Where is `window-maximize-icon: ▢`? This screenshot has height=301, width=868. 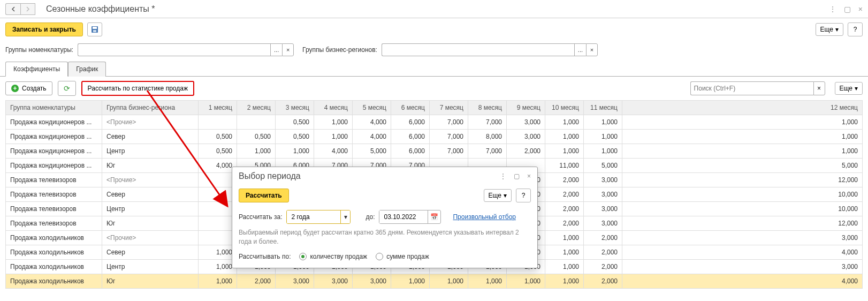
window-maximize-icon: ▢ is located at coordinates (848, 9).